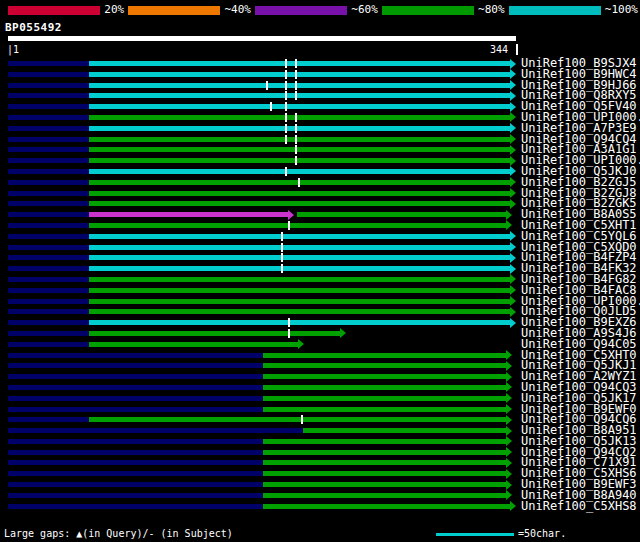  I want to click on alignment-row: UniRef100_C5XHS8, so click(320, 506).